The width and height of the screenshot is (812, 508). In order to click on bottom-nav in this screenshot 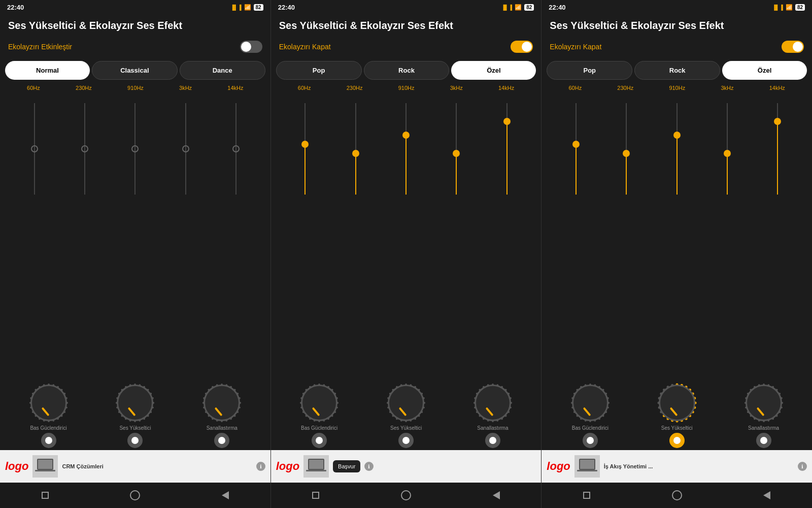, I will do `click(677, 495)`.